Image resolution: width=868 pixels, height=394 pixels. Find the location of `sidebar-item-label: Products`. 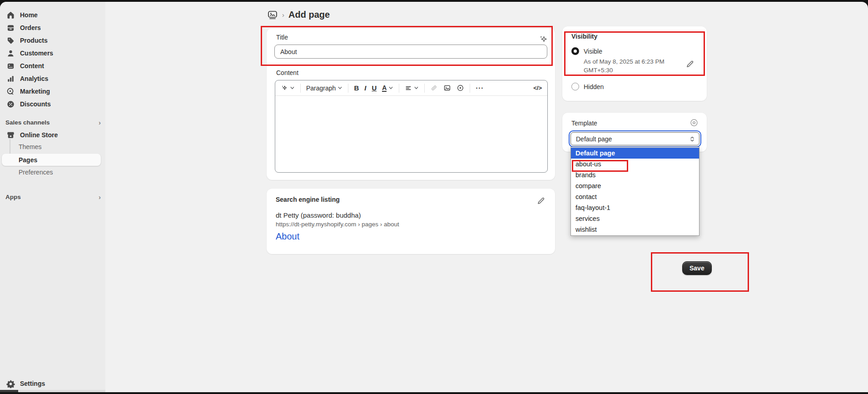

sidebar-item-label: Products is located at coordinates (34, 40).